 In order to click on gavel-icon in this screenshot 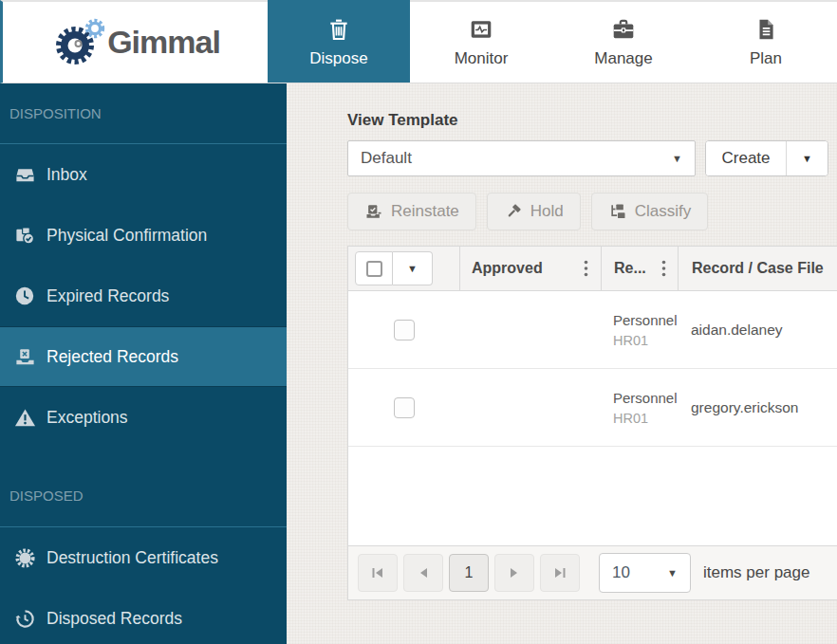, I will do `click(513, 212)`.